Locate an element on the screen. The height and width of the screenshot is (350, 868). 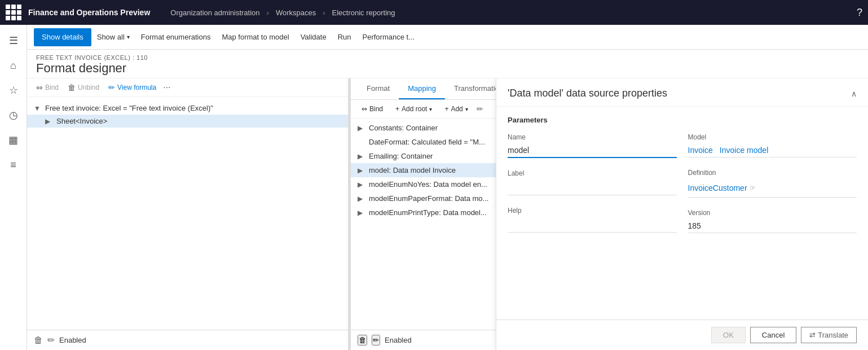
breadcrumb-reporting: Electronic reporting is located at coordinates (364, 12).